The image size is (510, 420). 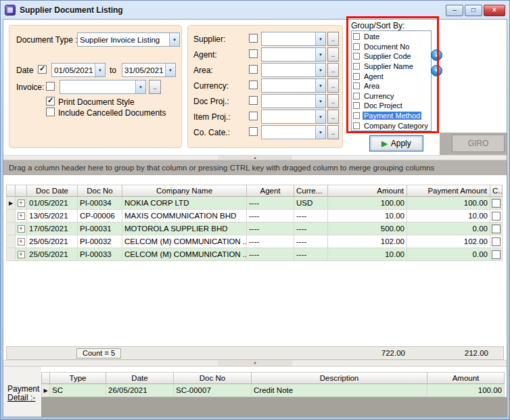 What do you see at coordinates (255, 363) in the screenshot?
I see `bottom-splitter: ▼` at bounding box center [255, 363].